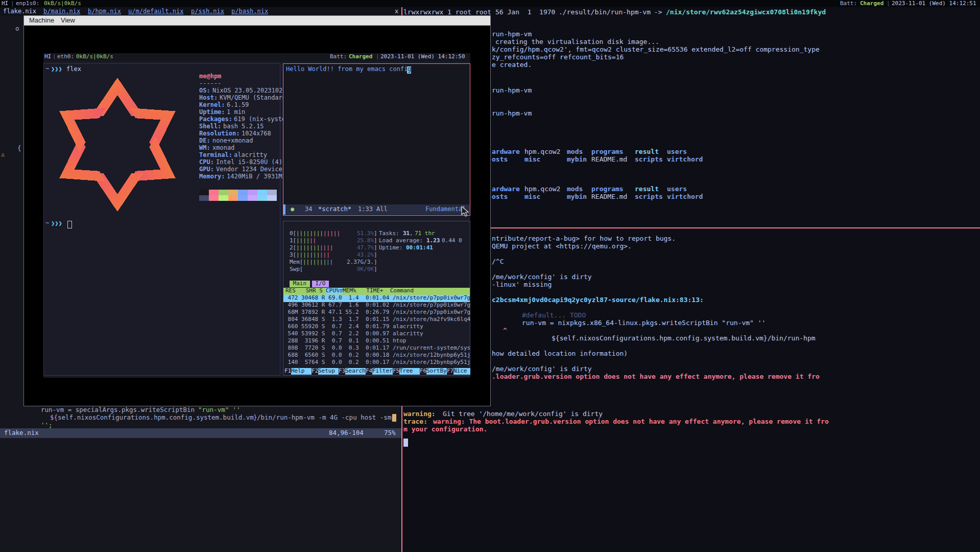  What do you see at coordinates (377, 356) in the screenshot?
I see `process-row: 688 6560 S 0.0 0.2 0:00.18 /nix/store/12…` at bounding box center [377, 356].